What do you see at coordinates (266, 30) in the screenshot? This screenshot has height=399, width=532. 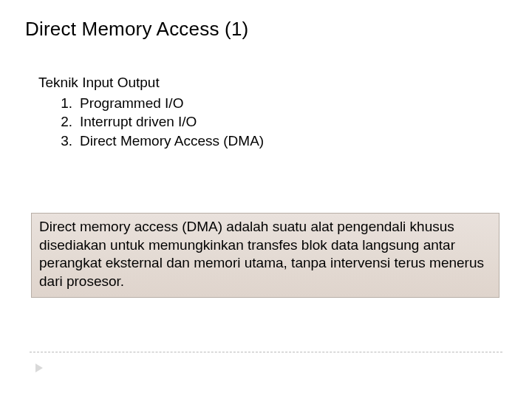 I see `slide-title: Direct Memory Access (1)` at bounding box center [266, 30].